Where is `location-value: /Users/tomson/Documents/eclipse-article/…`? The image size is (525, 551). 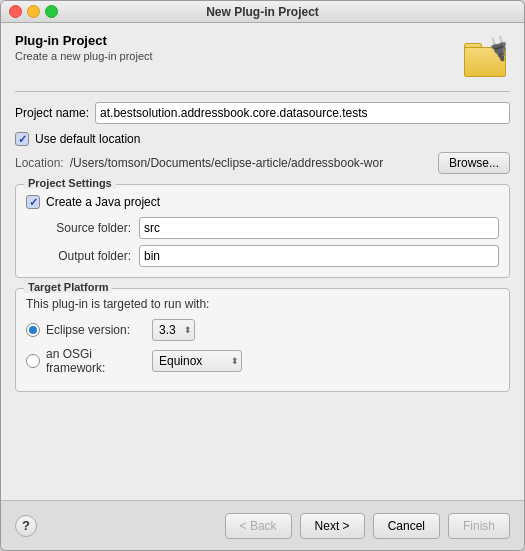 location-value: /Users/tomson/Documents/eclipse-article/… is located at coordinates (251, 163).